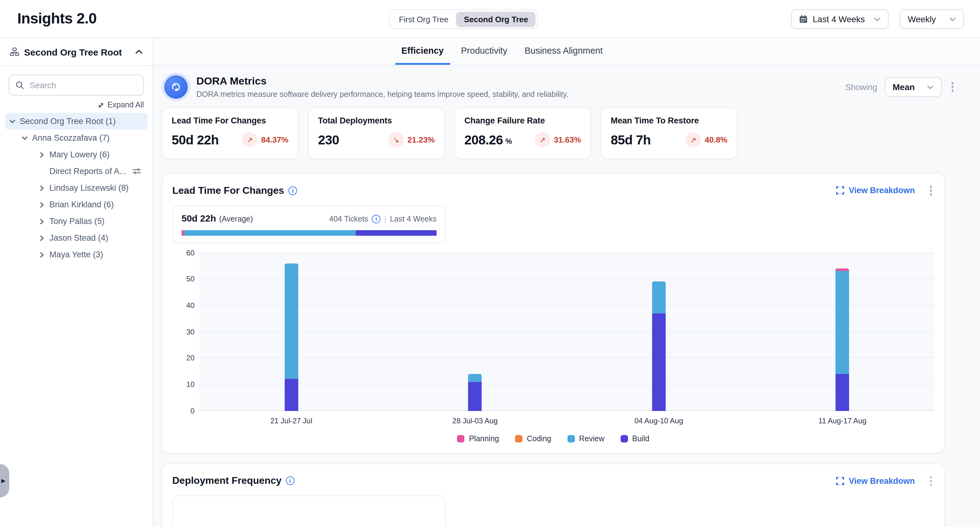 Image resolution: width=980 pixels, height=527 pixels. I want to click on legend-item-review: Review, so click(586, 438).